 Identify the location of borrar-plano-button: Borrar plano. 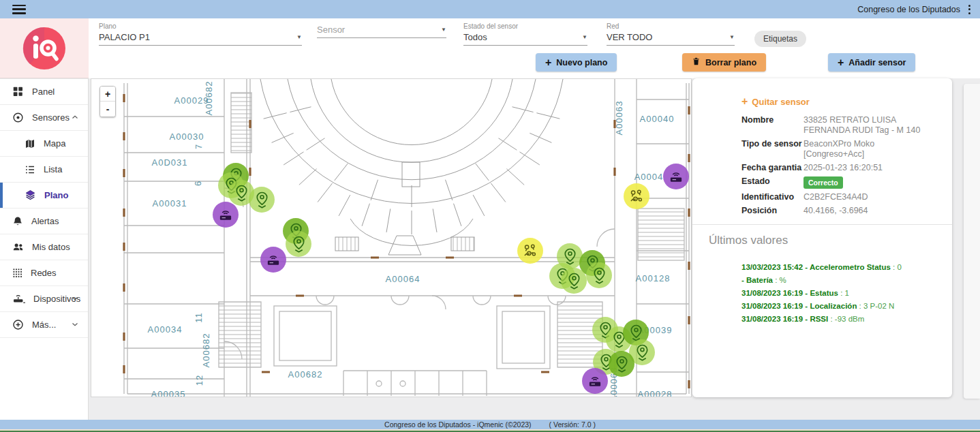
(724, 63).